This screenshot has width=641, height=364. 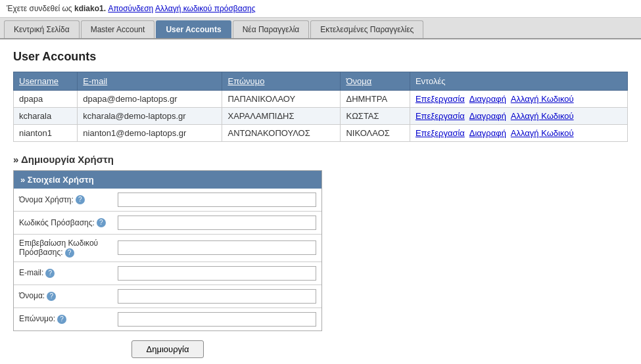 What do you see at coordinates (246, 81) in the screenshot?
I see `sort-lastname: Επώνυμο` at bounding box center [246, 81].